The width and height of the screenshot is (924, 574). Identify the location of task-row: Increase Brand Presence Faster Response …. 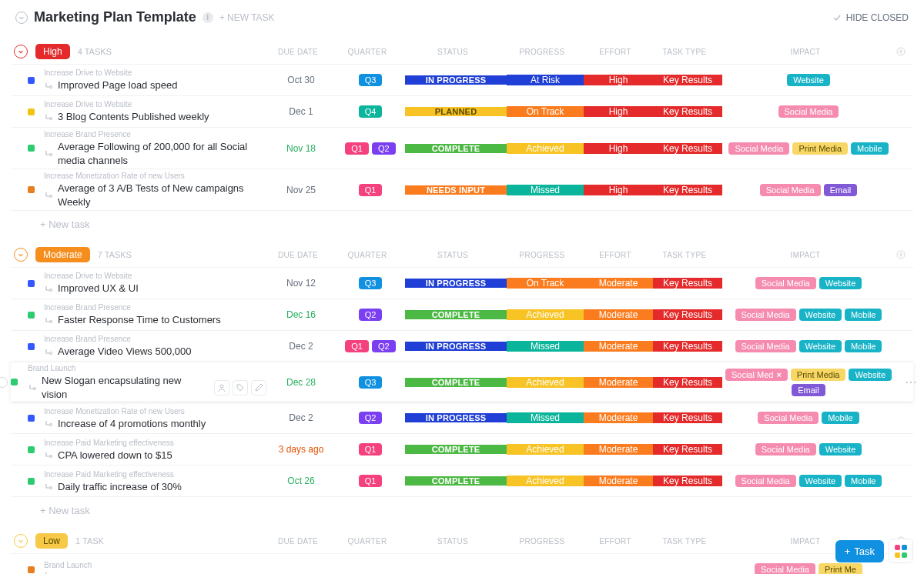
(462, 314).